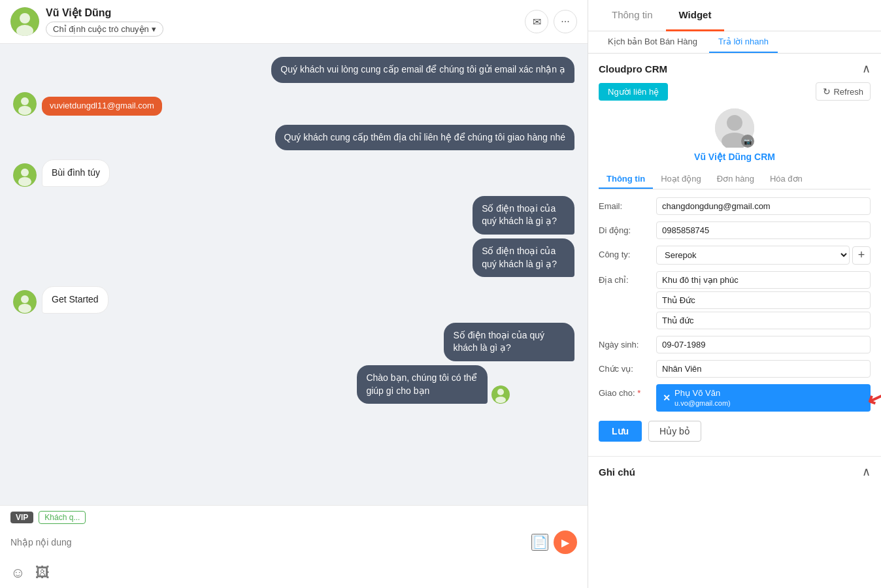  What do you see at coordinates (625, 229) in the screenshot?
I see `mobile-label: Di động:` at bounding box center [625, 229].